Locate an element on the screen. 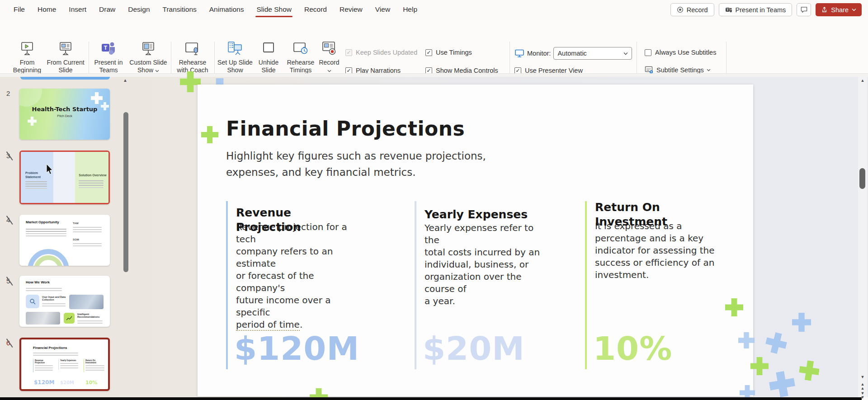  thumb-title: Financial Projections is located at coordinates (50, 348).